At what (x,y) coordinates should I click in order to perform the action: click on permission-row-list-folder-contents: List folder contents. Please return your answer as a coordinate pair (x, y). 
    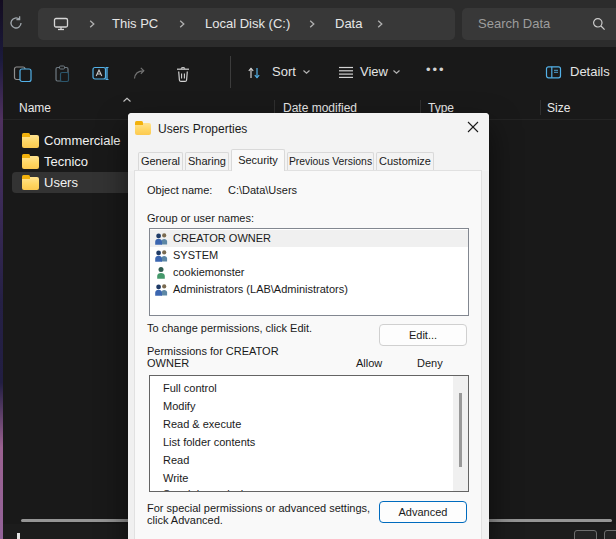
    Looking at the image, I should click on (209, 442).